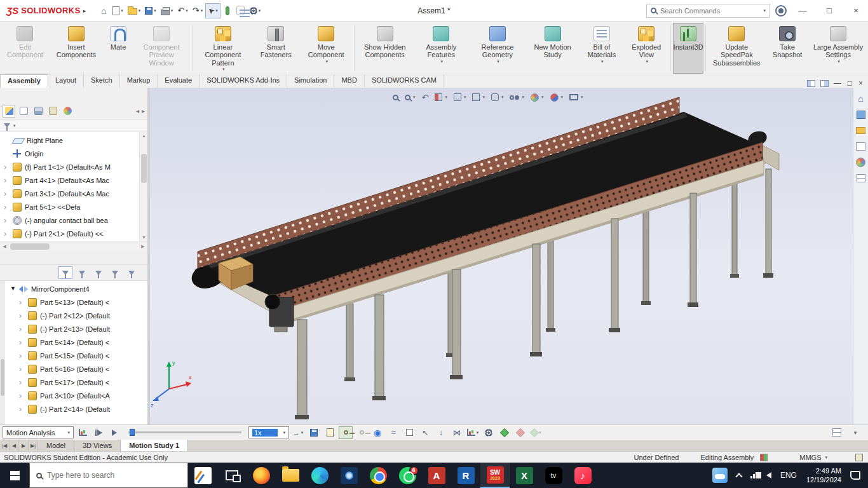 The image size is (868, 488). I want to click on taskbar-clock: 2:49 AM 12/19/2024, so click(824, 475).